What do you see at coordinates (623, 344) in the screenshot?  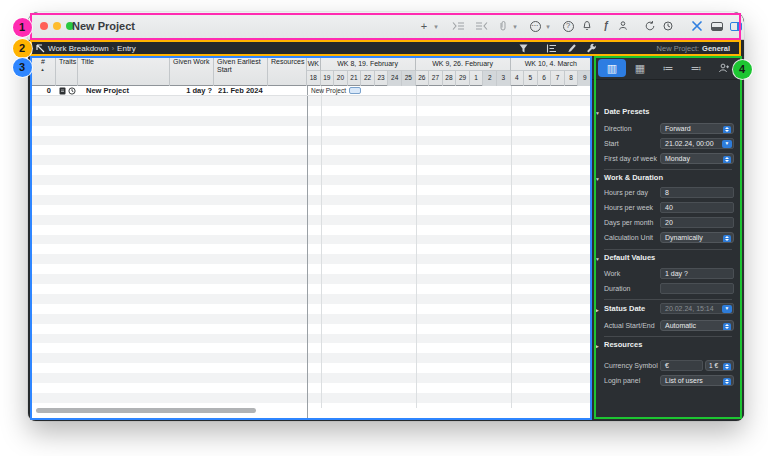 I see `section-header-resources: Resources` at bounding box center [623, 344].